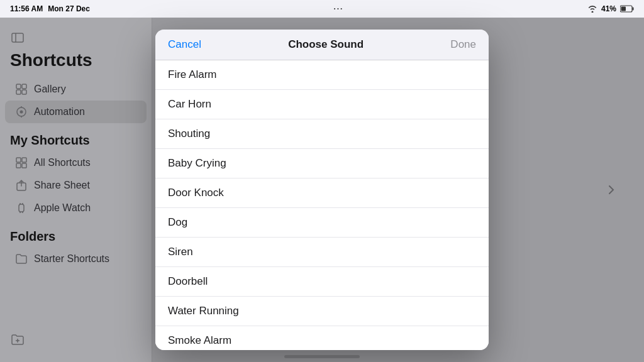 The height and width of the screenshot is (362, 644). I want to click on sound-list-item: Baby Crying, so click(322, 163).